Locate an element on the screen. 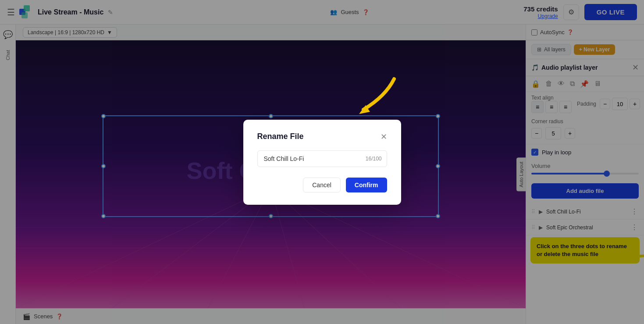  modal-title: Rename File is located at coordinates (281, 137).